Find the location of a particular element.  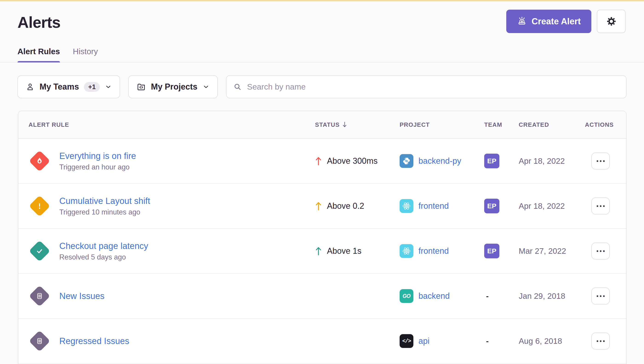

project-link: backend is located at coordinates (434, 296).